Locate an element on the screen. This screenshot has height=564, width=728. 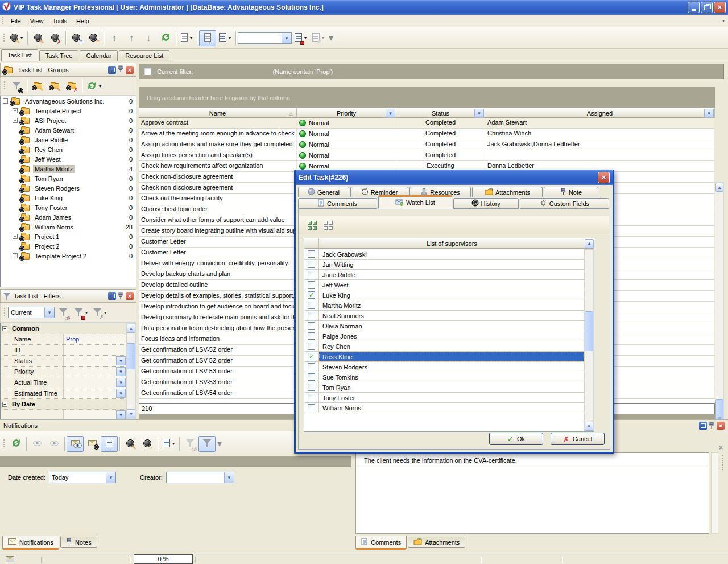
refresh-button is located at coordinates (166, 38).